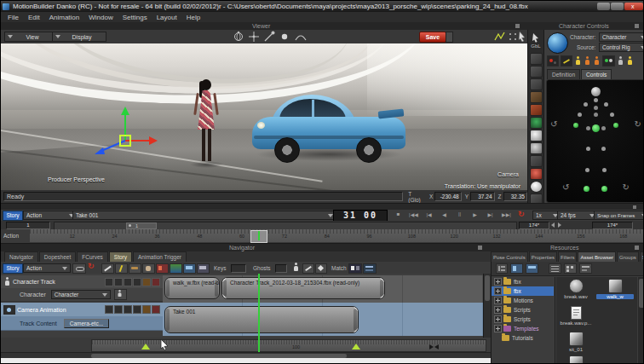 This screenshot has height=364, width=644. Describe the element at coordinates (135, 269) in the screenshot. I see `move-clip-icon` at that location.